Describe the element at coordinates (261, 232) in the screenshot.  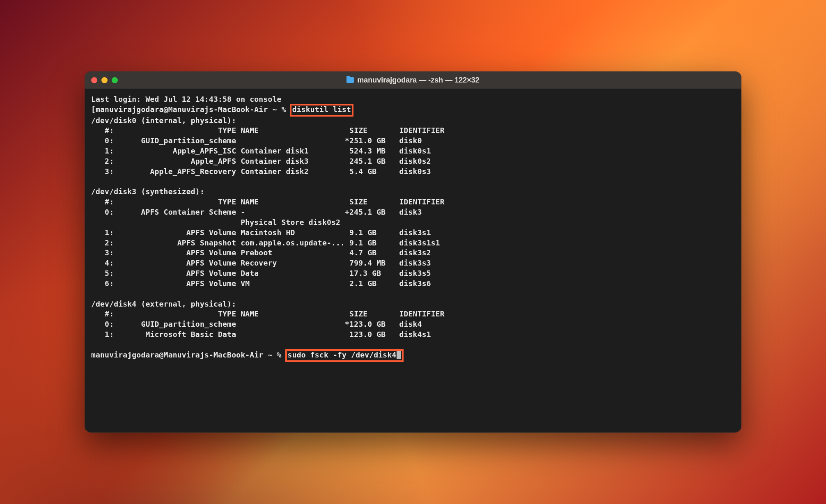
I see `disk3-row: 1: APFS Volume Macintosh HD 9.1 GB disk3…` at that location.